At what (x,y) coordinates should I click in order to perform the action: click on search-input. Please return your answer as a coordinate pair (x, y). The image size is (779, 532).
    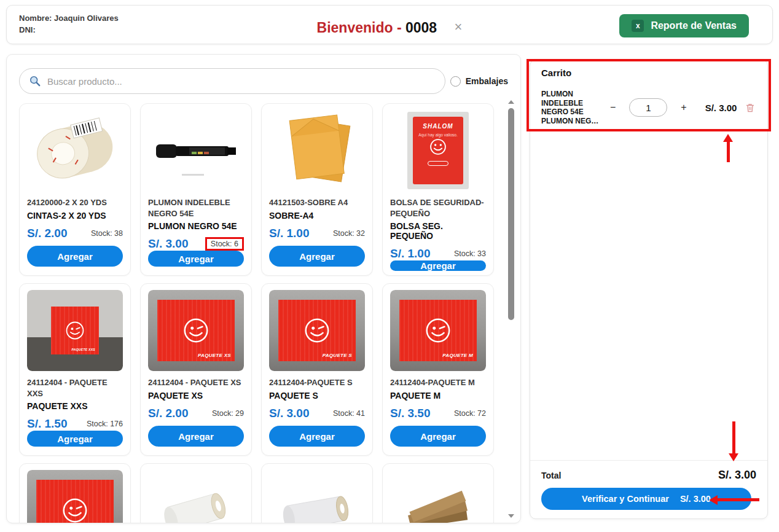
    Looking at the image, I should click on (241, 81).